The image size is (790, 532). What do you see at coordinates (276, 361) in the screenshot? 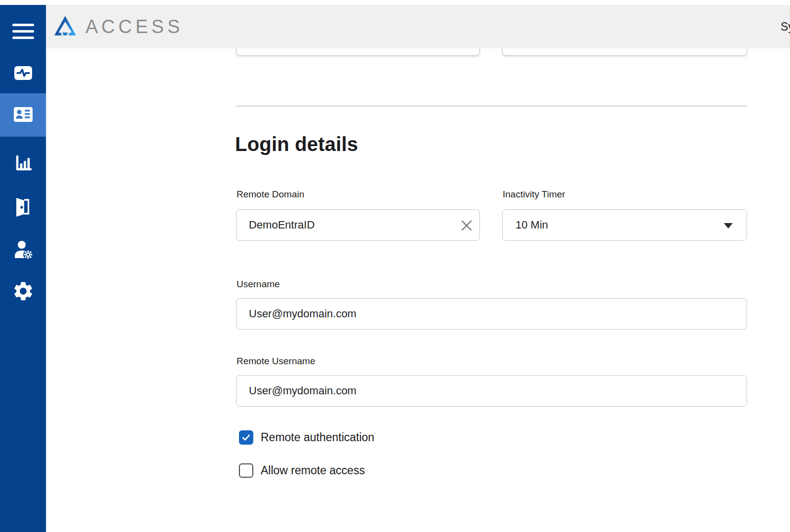
I see `remote-username-label: Remote Username` at bounding box center [276, 361].